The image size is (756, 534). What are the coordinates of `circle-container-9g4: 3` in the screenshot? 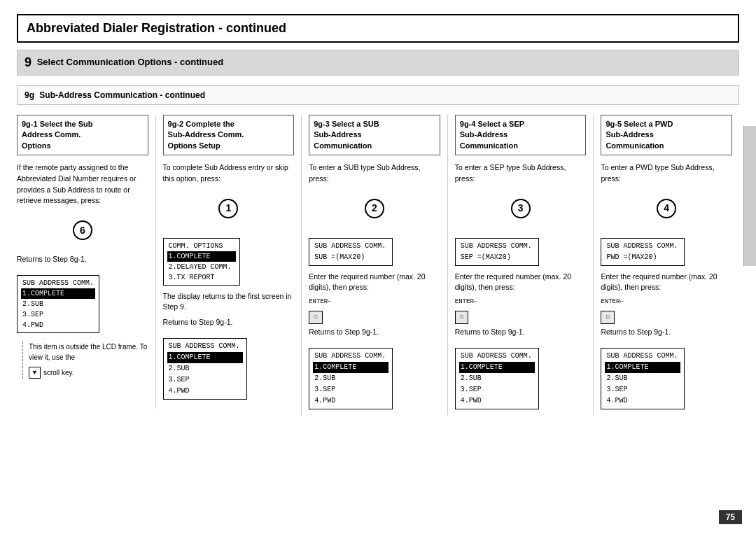 It's located at (521, 209).